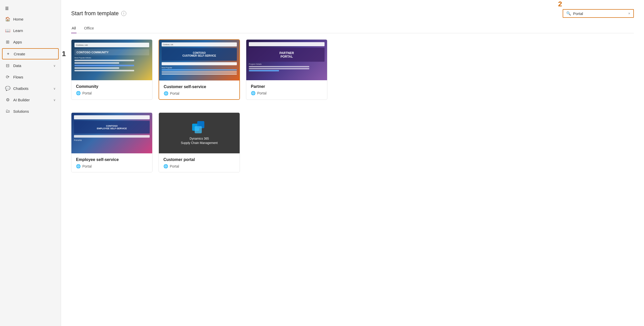 The width and height of the screenshot is (644, 326). Describe the element at coordinates (21, 88) in the screenshot. I see `sidebar-item-label: Chatbots` at that location.